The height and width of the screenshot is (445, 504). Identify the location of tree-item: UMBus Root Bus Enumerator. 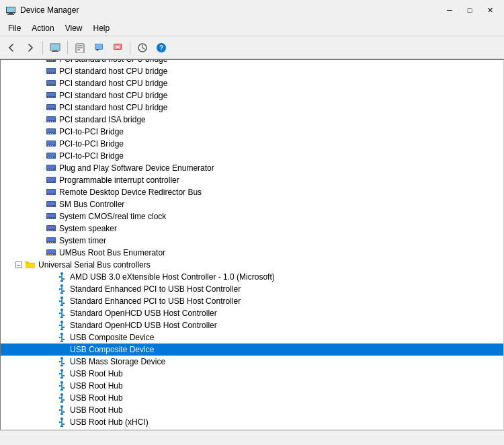
(252, 253).